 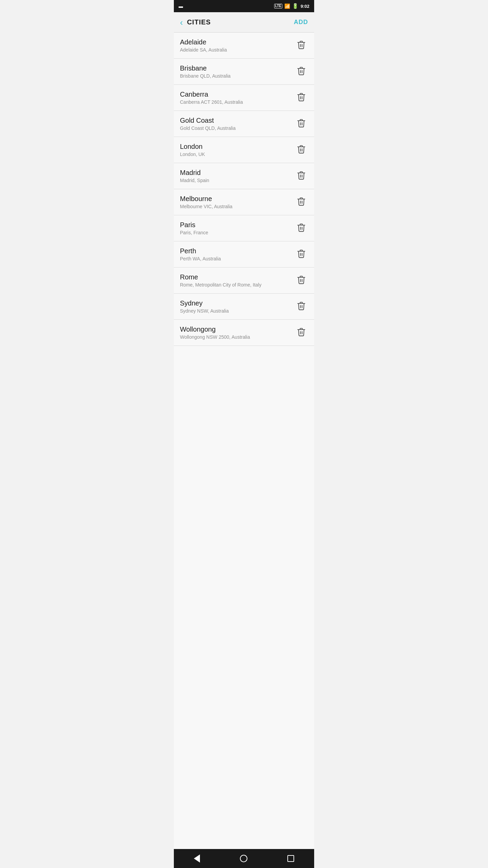 What do you see at coordinates (208, 124) in the screenshot?
I see `city-info: Gold CoastGold Coast QLD, Australia` at bounding box center [208, 124].